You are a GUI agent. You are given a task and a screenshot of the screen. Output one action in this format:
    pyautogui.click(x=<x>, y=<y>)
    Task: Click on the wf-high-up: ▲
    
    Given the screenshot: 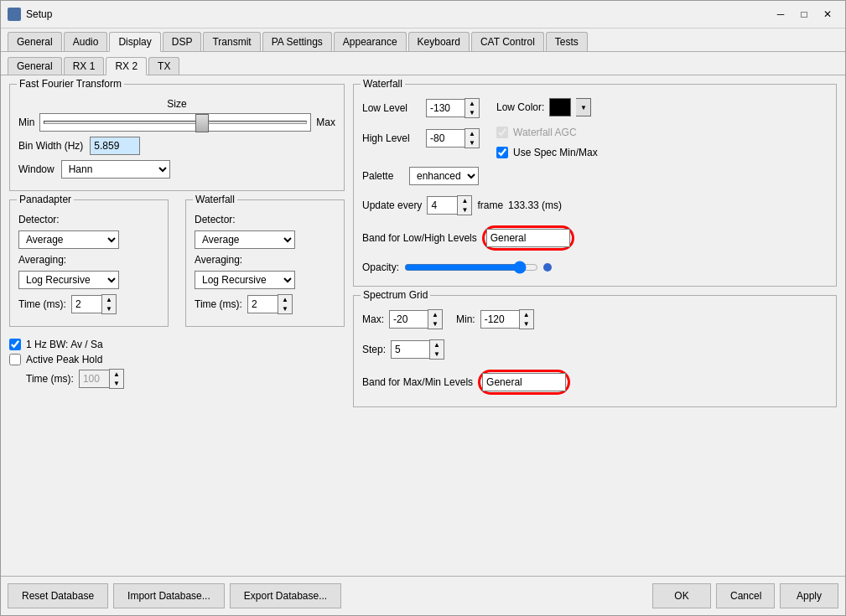 What is the action you would take?
    pyautogui.click(x=472, y=134)
    